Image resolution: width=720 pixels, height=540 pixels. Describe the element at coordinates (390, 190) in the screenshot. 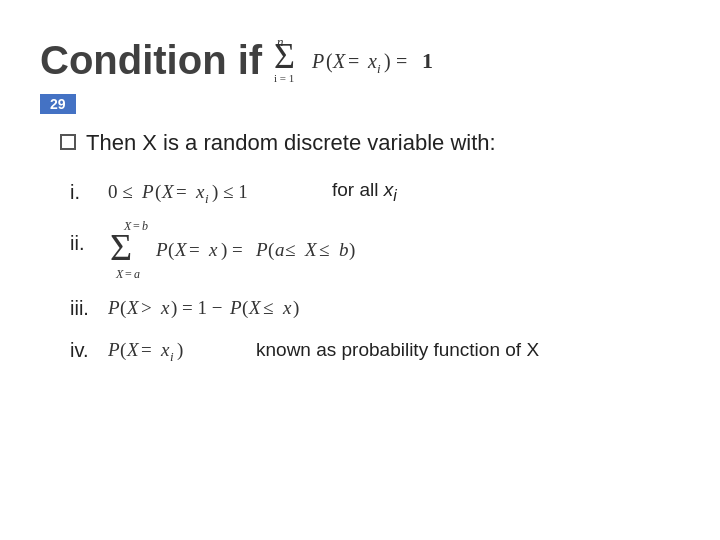

I see `xi-label: xi` at that location.